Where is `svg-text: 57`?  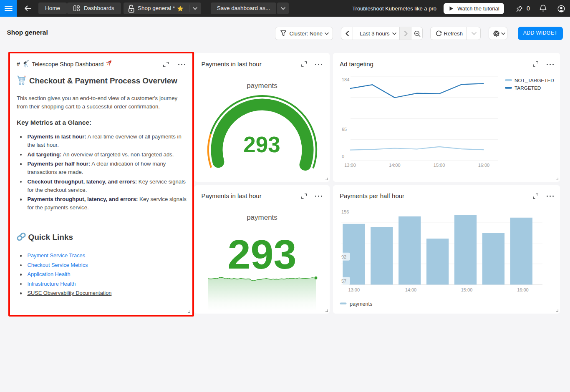 svg-text: 57 is located at coordinates (344, 281).